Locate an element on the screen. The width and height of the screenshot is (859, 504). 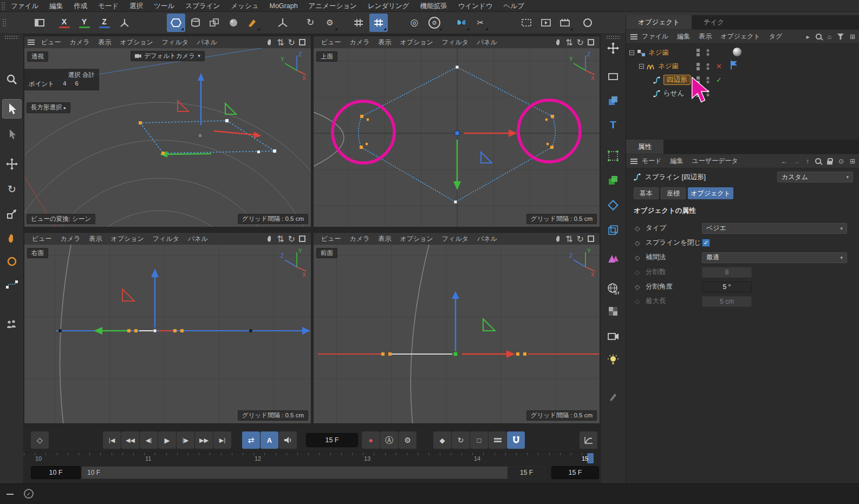
polygon-pair-button is located at coordinates (613, 258).